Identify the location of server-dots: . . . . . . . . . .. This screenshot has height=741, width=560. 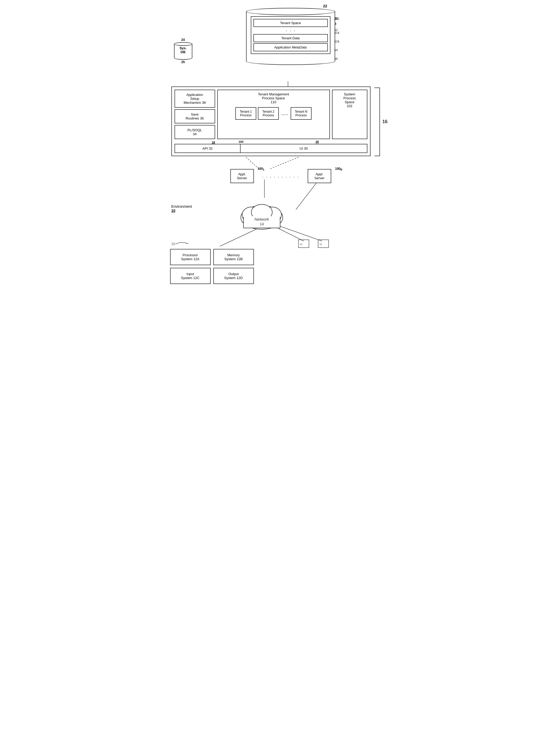
(281, 176).